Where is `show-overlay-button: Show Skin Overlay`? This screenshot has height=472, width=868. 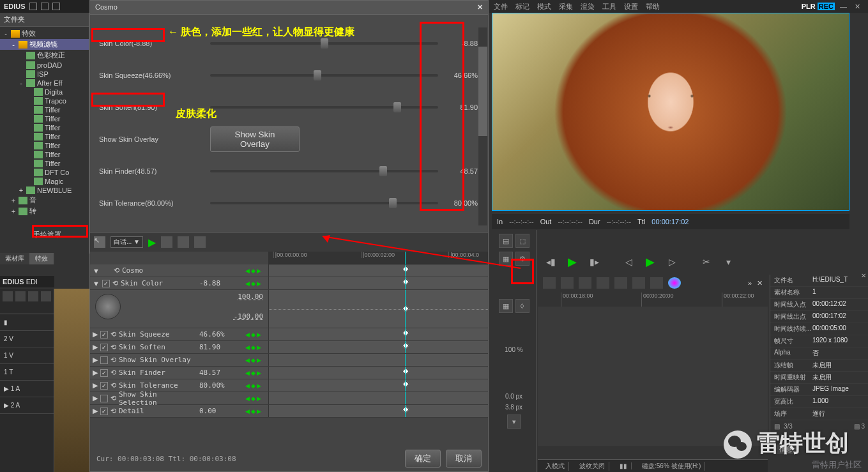 show-overlay-button: Show Skin Overlay is located at coordinates (255, 139).